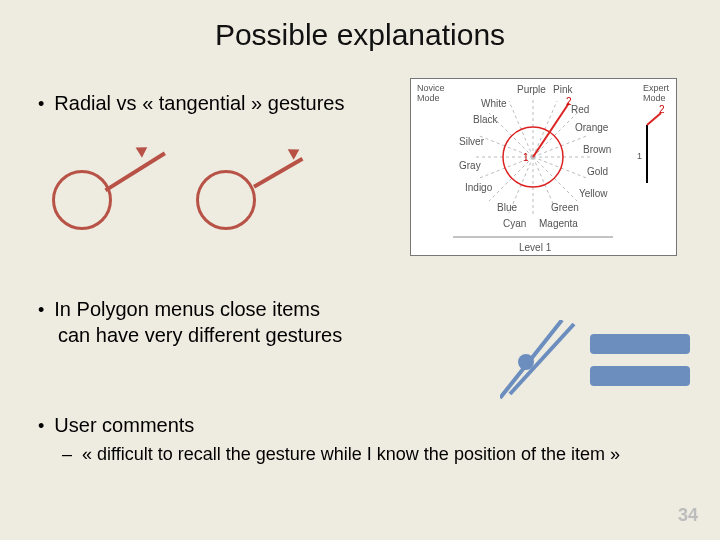 This screenshot has width=720, height=540. Describe the element at coordinates (192, 104) in the screenshot. I see `bullet-radial-vs-tangential: •Radial vs « tangential » gestures` at that location.